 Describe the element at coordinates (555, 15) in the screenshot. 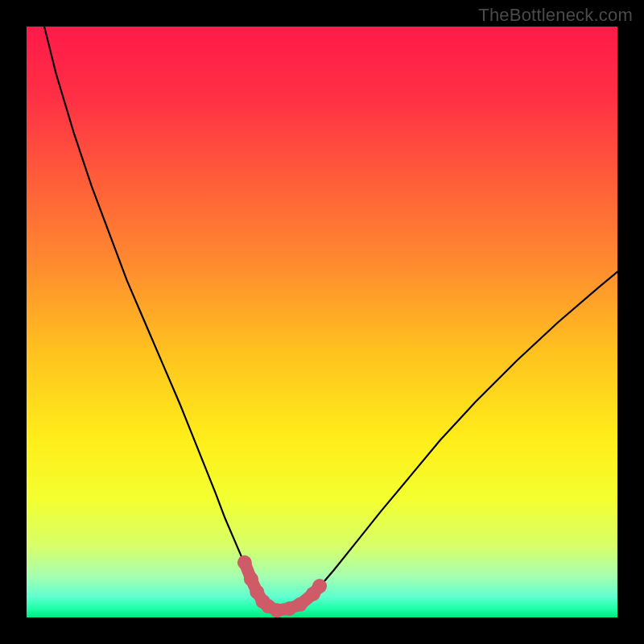

I see `watermark-text: TheBottleneck.com` at that location.